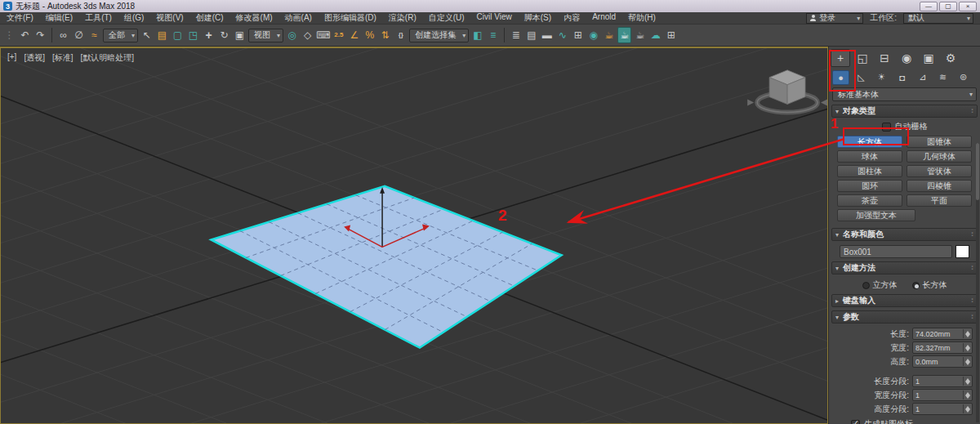  Describe the element at coordinates (108, 58) in the screenshot. I see `viewport-menu-shading: [默认明暗处理]` at that location.